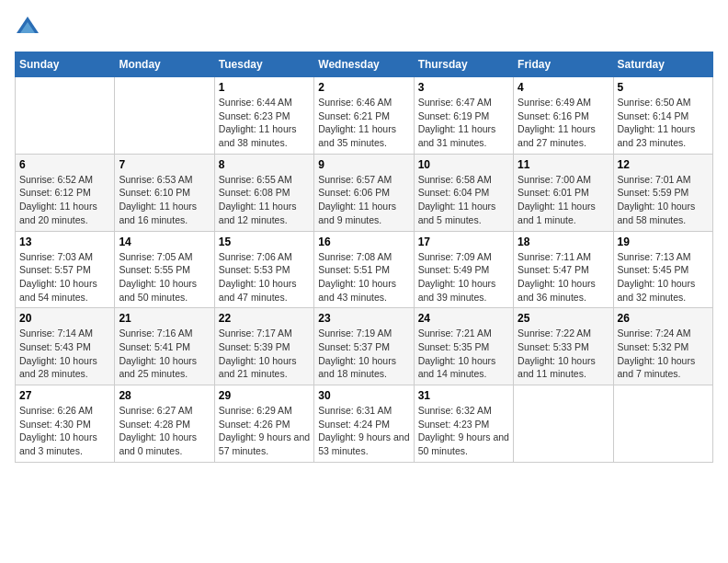 This screenshot has width=728, height=563. Describe the element at coordinates (165, 347) in the screenshot. I see `calendar-cell: 21Sunrise: 7:16 AM Sunset: 5:41 PM Dayli…` at that location.